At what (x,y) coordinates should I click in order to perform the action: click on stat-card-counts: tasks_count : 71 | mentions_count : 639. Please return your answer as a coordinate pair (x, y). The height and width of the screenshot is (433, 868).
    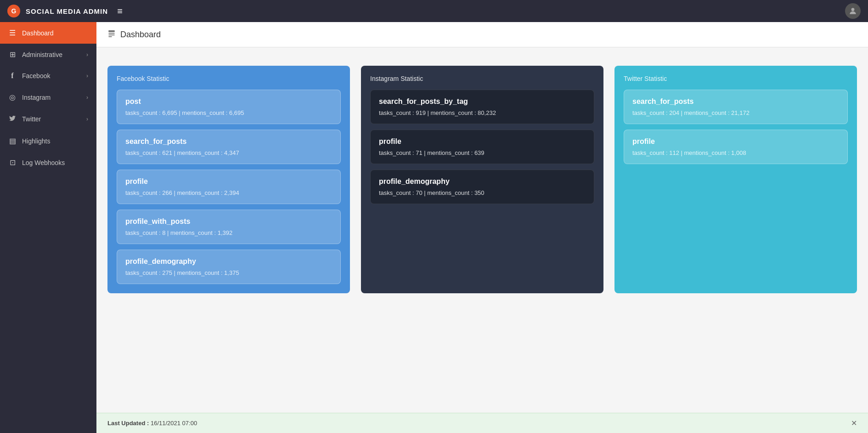
    Looking at the image, I should click on (482, 153).